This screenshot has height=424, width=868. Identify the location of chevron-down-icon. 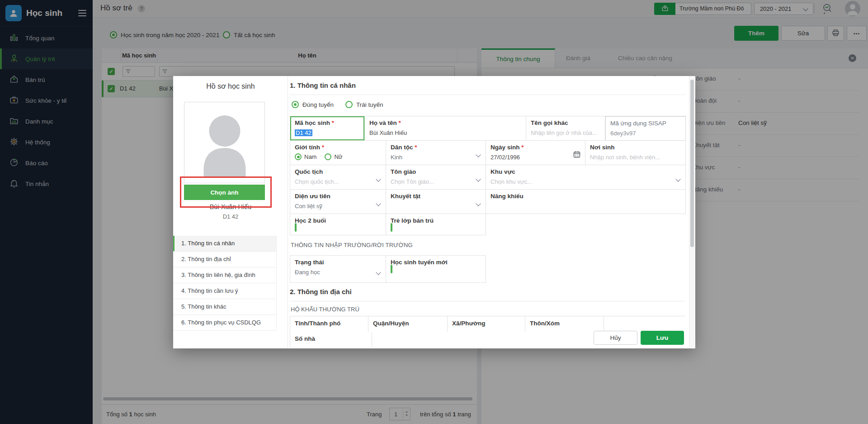
(478, 204).